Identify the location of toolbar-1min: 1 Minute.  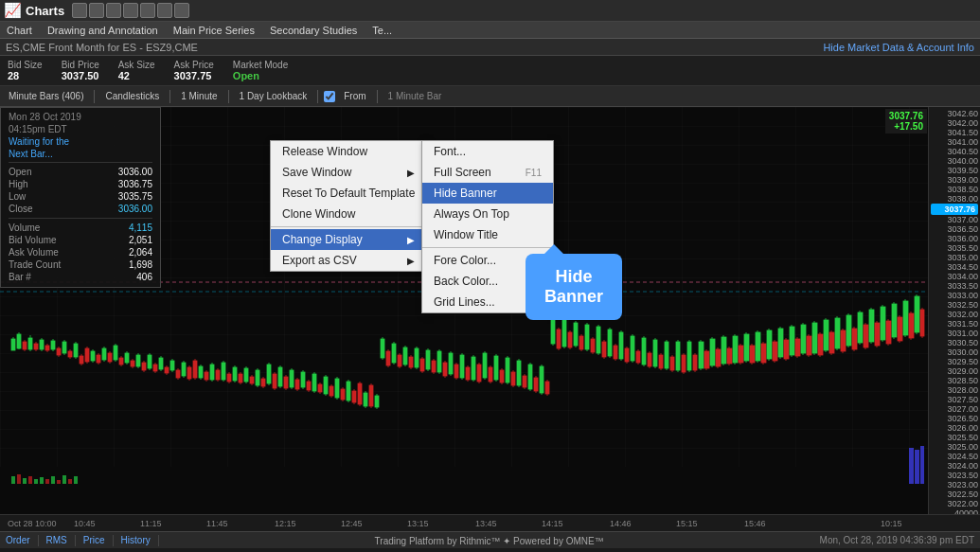
(199, 97).